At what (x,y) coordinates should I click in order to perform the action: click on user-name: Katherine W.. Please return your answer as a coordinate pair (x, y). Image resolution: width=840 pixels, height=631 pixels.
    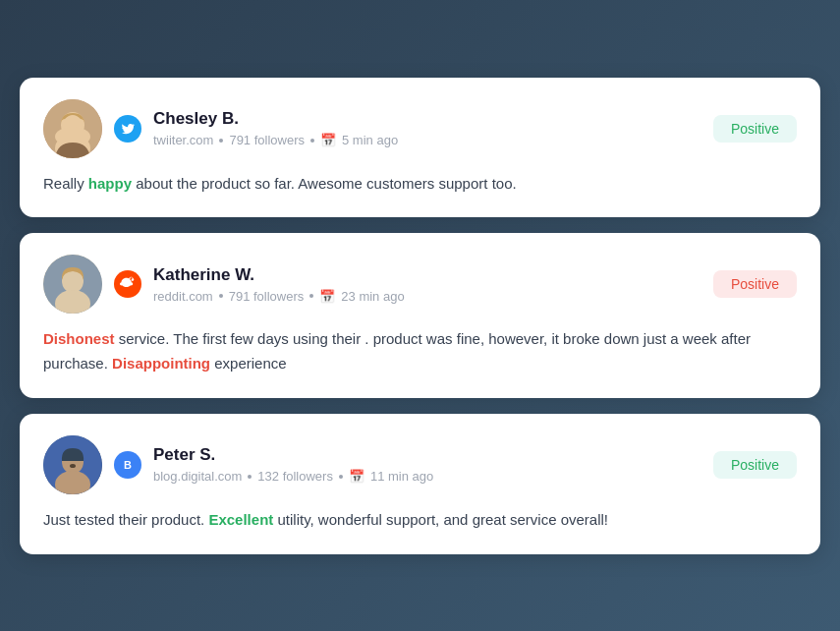
    Looking at the image, I should click on (279, 275).